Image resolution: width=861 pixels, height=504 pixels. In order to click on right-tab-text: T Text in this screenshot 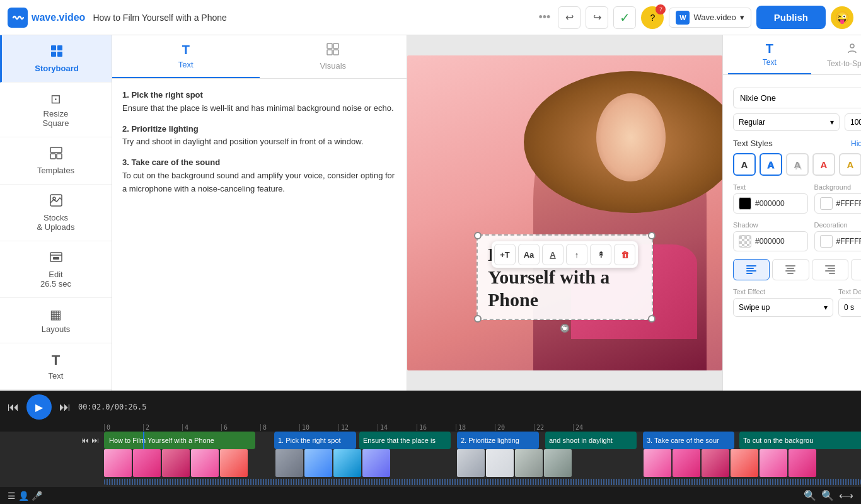, I will do `click(770, 55)`.